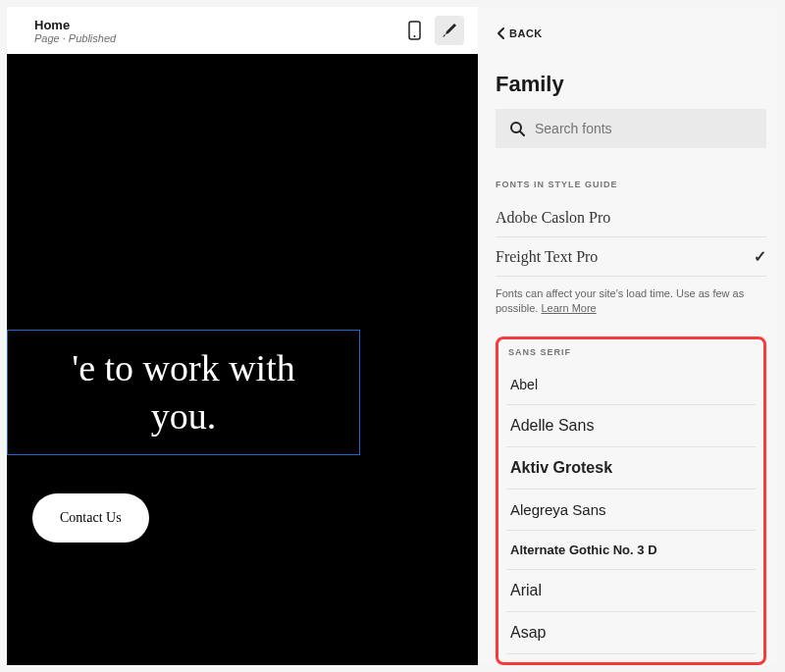 This screenshot has width=785, height=672. What do you see at coordinates (631, 218) in the screenshot?
I see `style-guide-font-item: Adobe Caslon Pro` at bounding box center [631, 218].